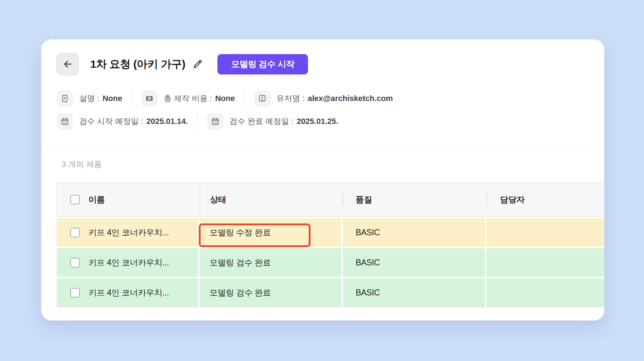 The image size is (644, 361). Describe the element at coordinates (262, 98) in the screenshot. I see `user-card-icon` at that location.